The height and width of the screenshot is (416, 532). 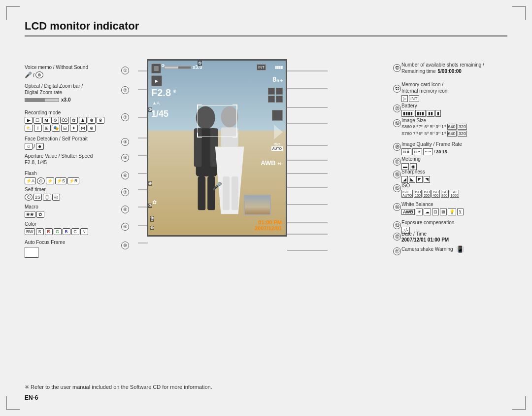 What do you see at coordinates (152, 218) in the screenshot?
I see `cam-num-9: ⑨` at bounding box center [152, 218].